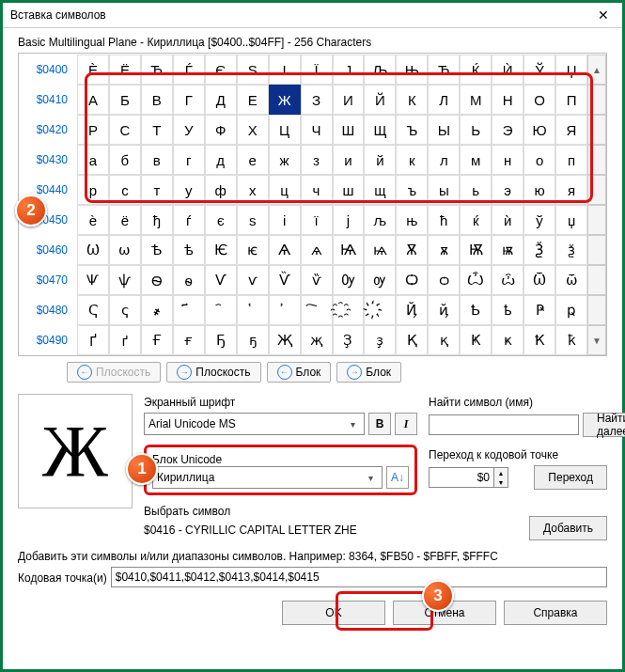 Image resolution: width=625 pixels, height=672 pixels. I want to click on close-icon: ✕, so click(603, 15).